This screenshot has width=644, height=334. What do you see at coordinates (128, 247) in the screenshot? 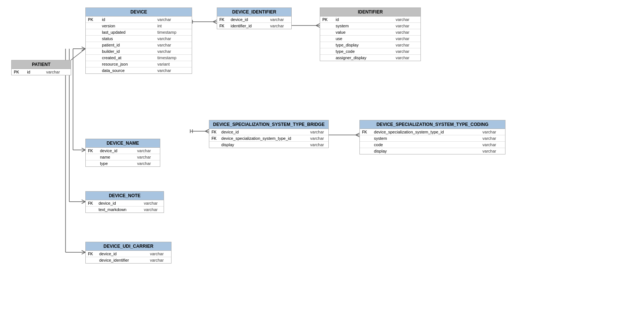
I see `device-udi-carrier-header: DEVICE_UDI_CARRIER` at bounding box center [128, 247].